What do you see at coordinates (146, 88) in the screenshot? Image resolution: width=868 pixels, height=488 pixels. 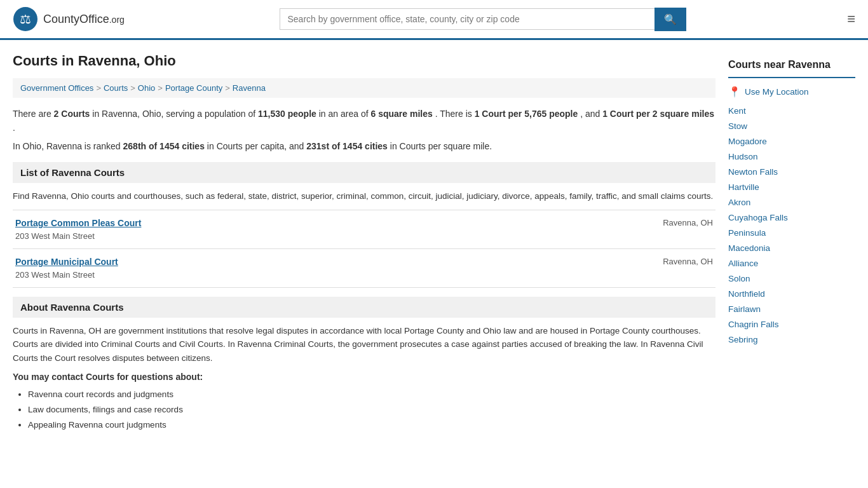 I see `breadcrumb-ohio: Ohio` at bounding box center [146, 88].